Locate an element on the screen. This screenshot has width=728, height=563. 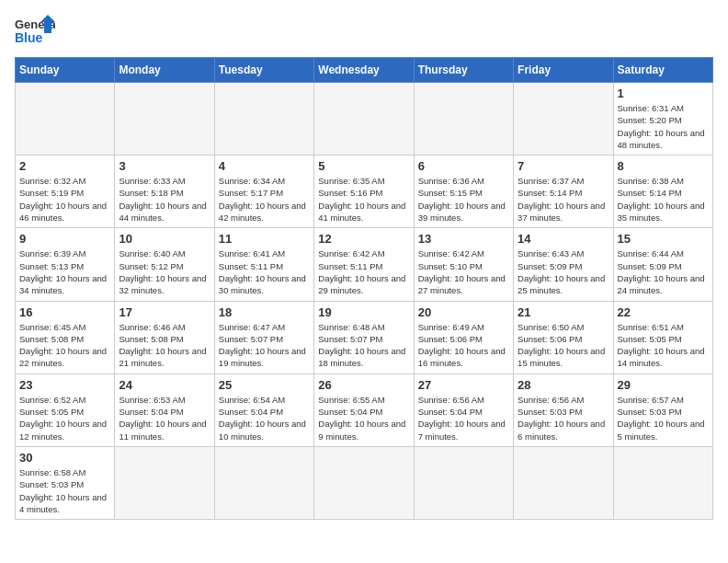
calendar-cell: 27Sunrise: 6:56 AM Sunset: 5:04 PM Dayli… is located at coordinates (463, 410).